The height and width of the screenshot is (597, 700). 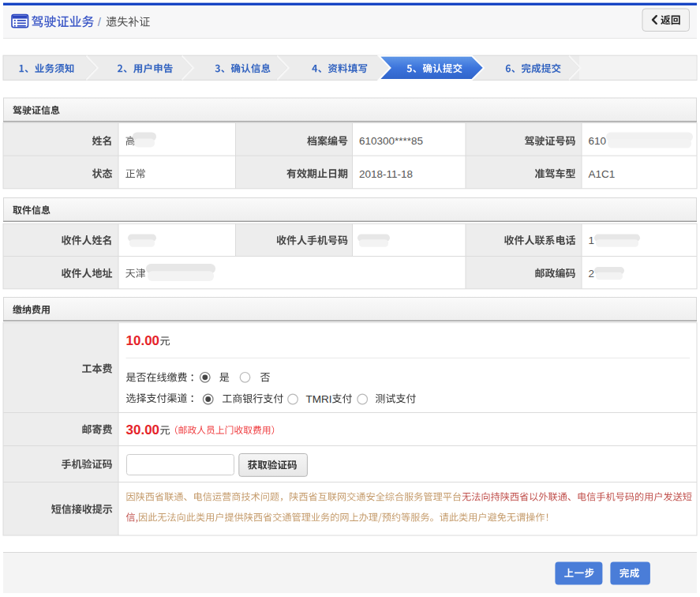 I want to click on svg-text: 30.00, so click(x=144, y=430).